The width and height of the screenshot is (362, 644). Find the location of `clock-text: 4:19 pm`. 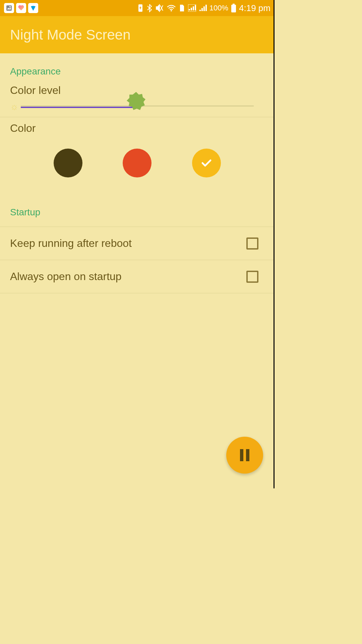

clock-text: 4:19 pm is located at coordinates (255, 8).